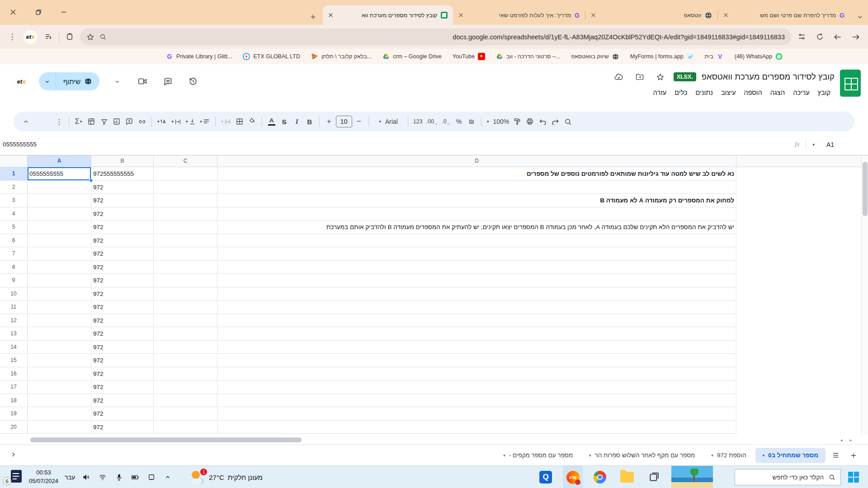 This screenshot has width=868, height=488. Describe the element at coordinates (851, 440) in the screenshot. I see `scroll-right-button: ▸` at that location.